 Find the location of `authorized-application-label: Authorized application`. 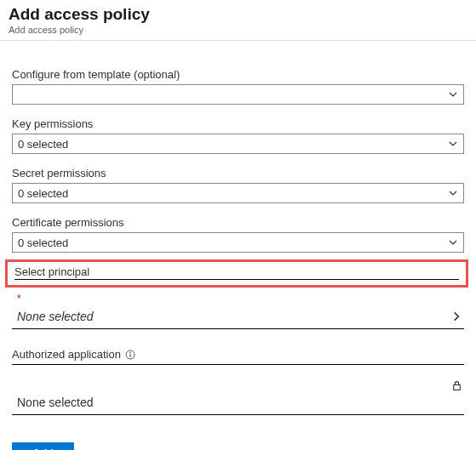

authorized-application-label: Authorized application is located at coordinates (238, 356).